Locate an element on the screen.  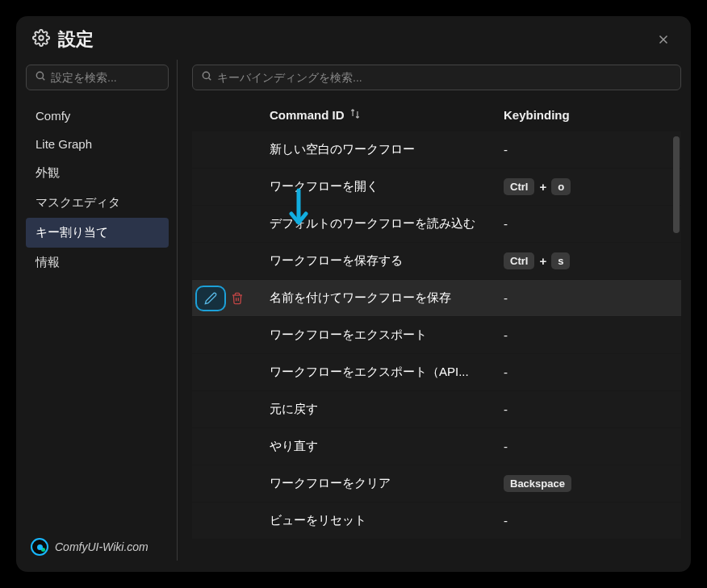
command-label: やり直す is located at coordinates (387, 447).